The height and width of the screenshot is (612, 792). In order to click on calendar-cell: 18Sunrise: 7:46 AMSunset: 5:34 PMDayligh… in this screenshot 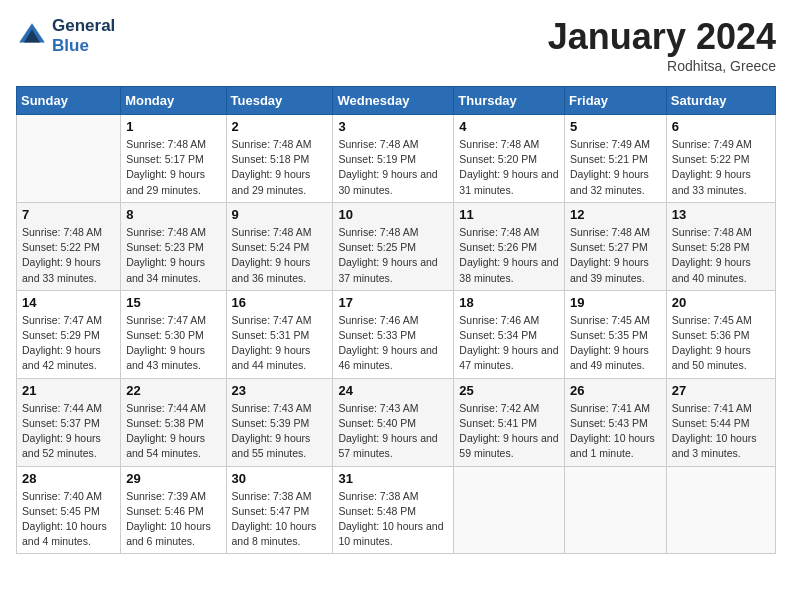, I will do `click(510, 334)`.